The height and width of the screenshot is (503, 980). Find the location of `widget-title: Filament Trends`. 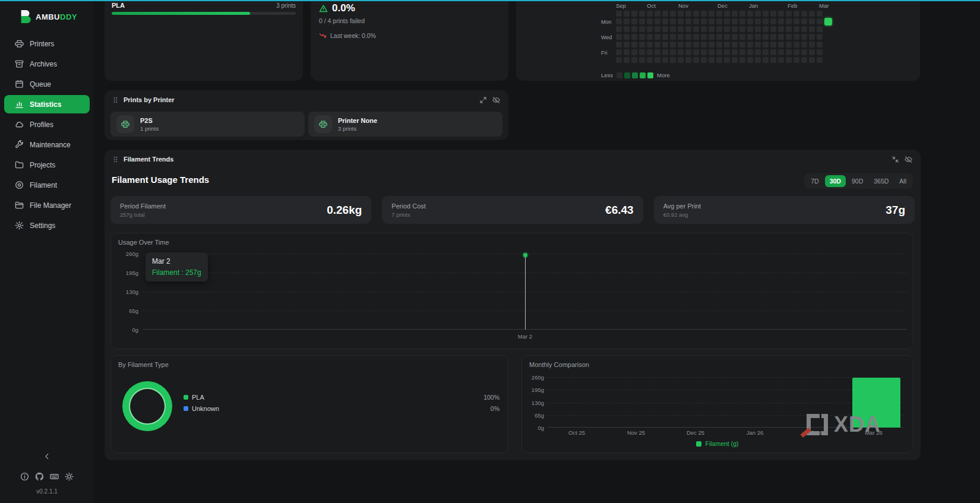

widget-title: Filament Trends is located at coordinates (148, 159).